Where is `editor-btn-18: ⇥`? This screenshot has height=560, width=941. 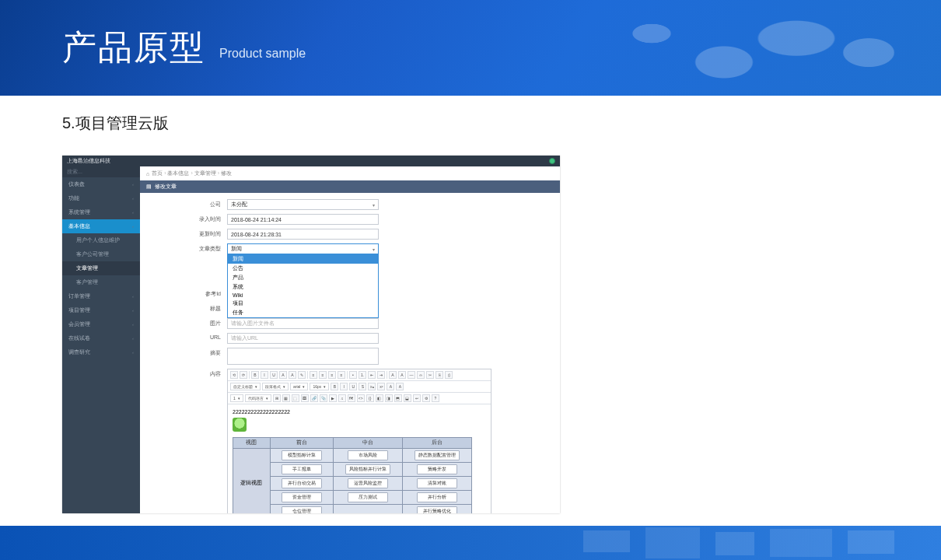 editor-btn-18: ⇥ is located at coordinates (381, 375).